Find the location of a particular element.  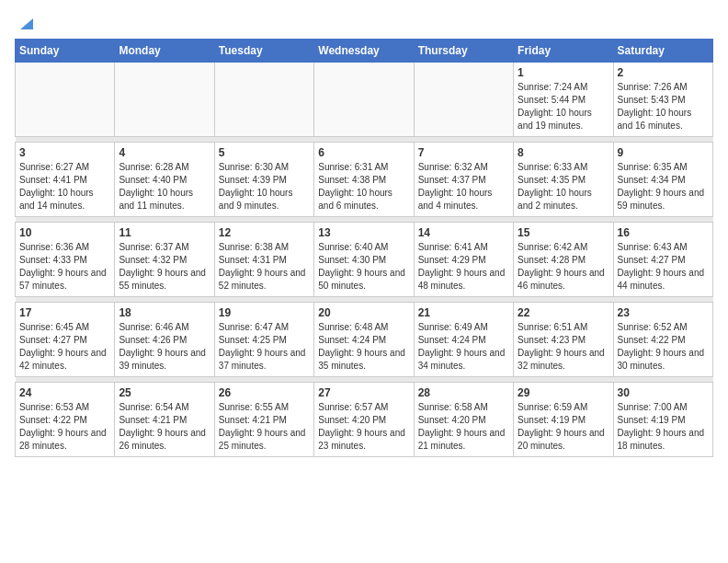

cell-info: Sunrise: 6:49 AM Sunset: 4:24 PM Dayligh… is located at coordinates (463, 347).